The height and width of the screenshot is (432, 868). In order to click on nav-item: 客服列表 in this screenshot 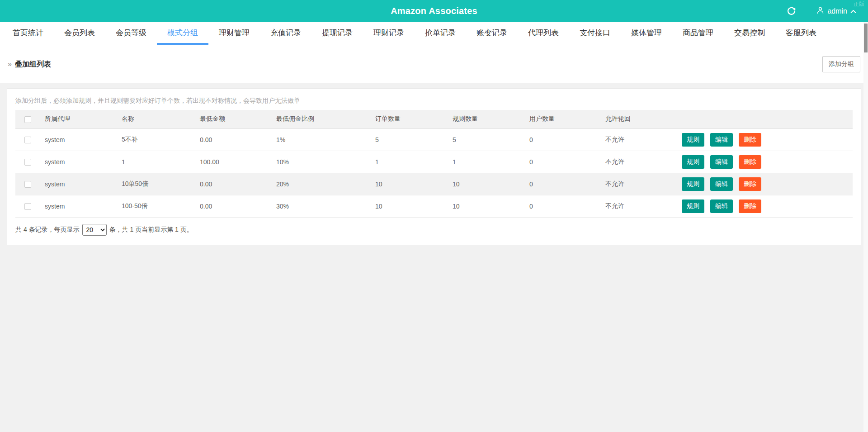, I will do `click(801, 33)`.